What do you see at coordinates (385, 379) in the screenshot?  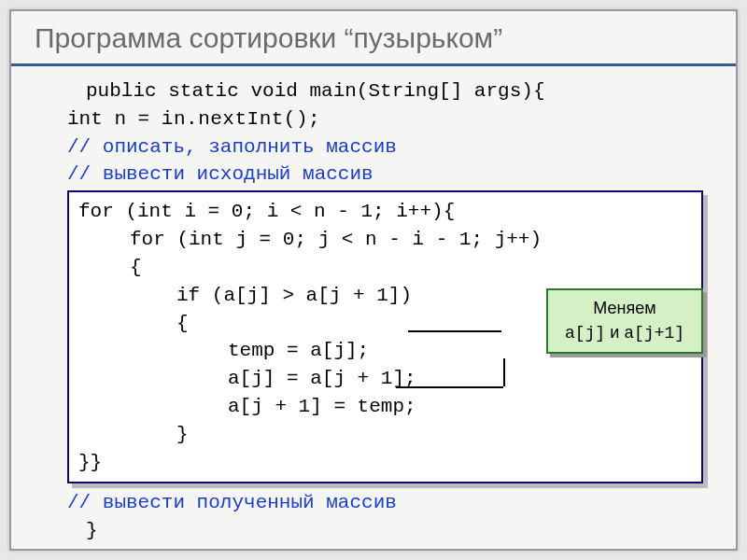 I see `code-line: a[j] = a[j + 1];` at bounding box center [385, 379].